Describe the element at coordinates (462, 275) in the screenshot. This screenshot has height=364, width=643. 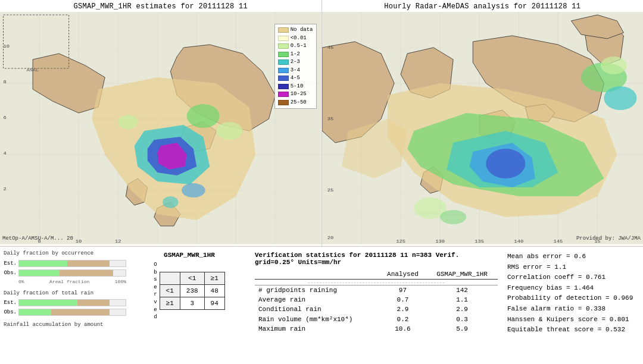
I see `verif-col-gsmap: GSMAP_MWR_1HR` at that location.